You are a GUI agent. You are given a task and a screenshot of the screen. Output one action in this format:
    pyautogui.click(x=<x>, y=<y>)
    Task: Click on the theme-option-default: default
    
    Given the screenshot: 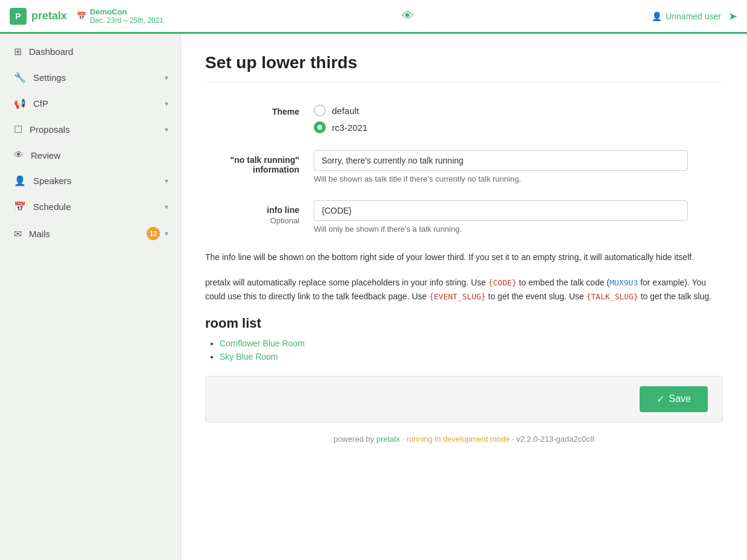 What is the action you would take?
    pyautogui.click(x=518, y=110)
    